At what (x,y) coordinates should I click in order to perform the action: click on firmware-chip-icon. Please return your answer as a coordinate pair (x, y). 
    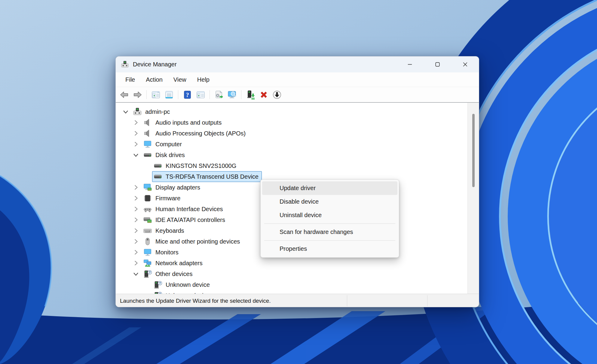
    Looking at the image, I should click on (148, 198).